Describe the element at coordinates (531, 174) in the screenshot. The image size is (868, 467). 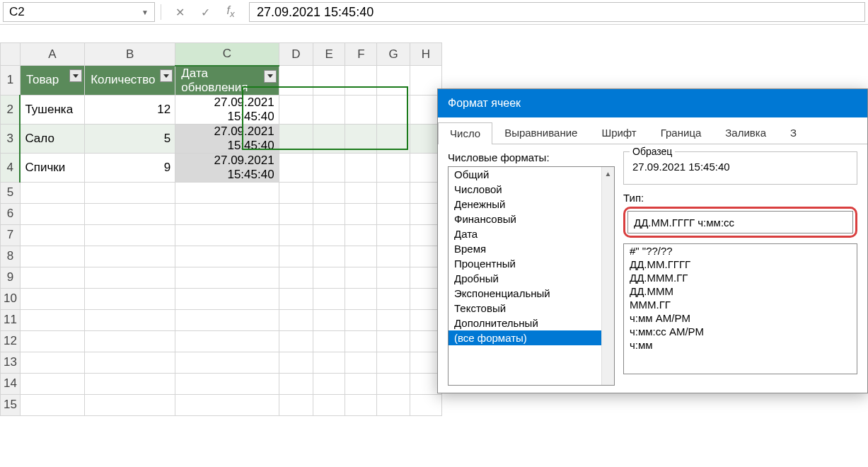
I see `category-item: Общий` at that location.